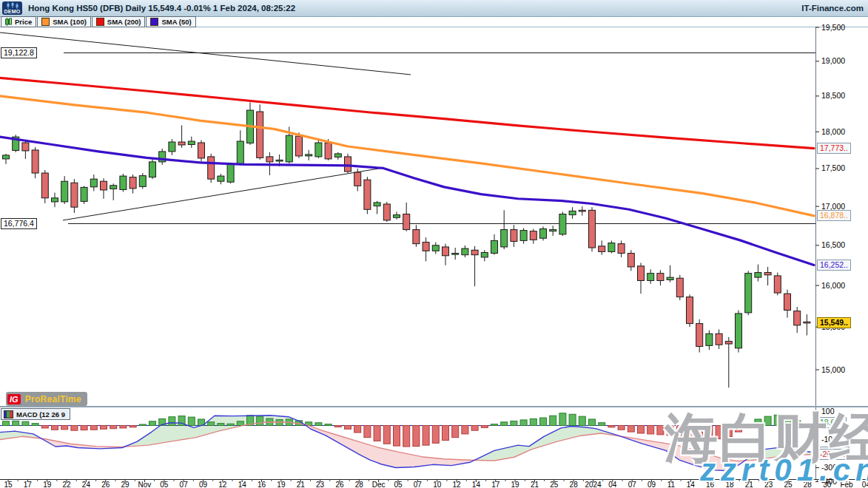 This screenshot has width=868, height=488. What do you see at coordinates (9, 414) in the screenshot?
I see `macd-icon` at bounding box center [9, 414].